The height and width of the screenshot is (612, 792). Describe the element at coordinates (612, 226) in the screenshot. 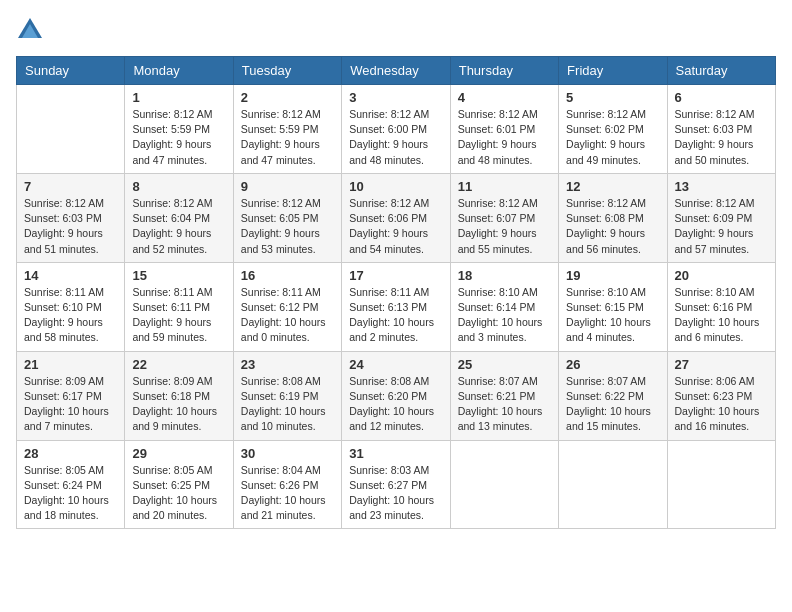

I see `day-info: Sunrise: 8:12 AM Sunset: 6:08 PM Dayligh…` at that location.